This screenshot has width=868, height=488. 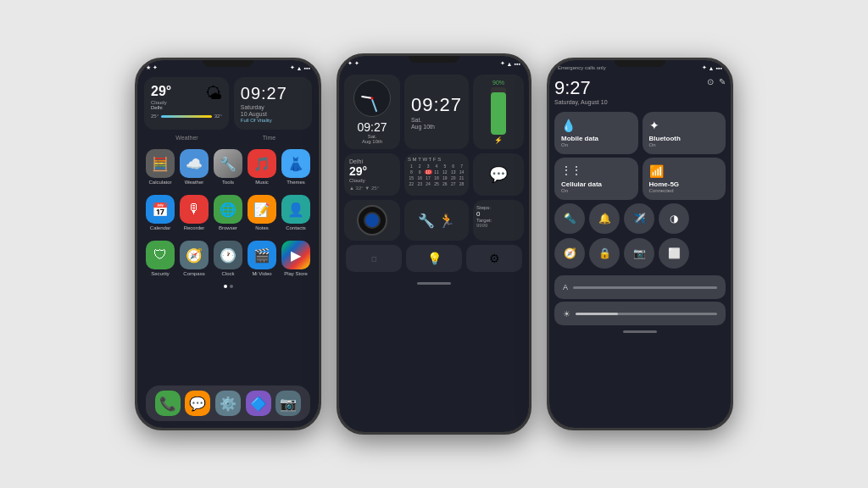 I want to click on app-icon-calculator: 🧮, so click(x=160, y=164).